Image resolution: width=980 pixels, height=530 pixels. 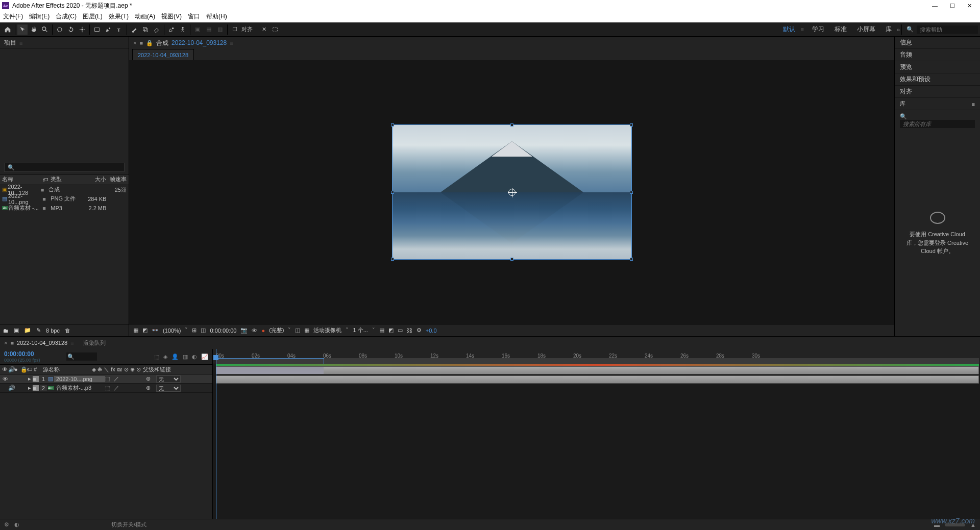 I want to click on rotation-tool, so click(x=71, y=30).